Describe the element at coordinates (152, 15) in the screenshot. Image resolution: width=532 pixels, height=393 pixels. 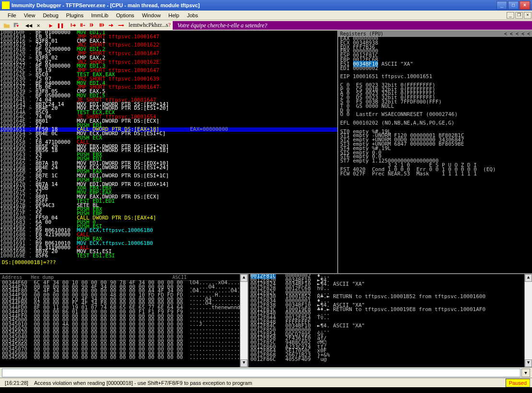
I see `menu-window: Window` at that location.